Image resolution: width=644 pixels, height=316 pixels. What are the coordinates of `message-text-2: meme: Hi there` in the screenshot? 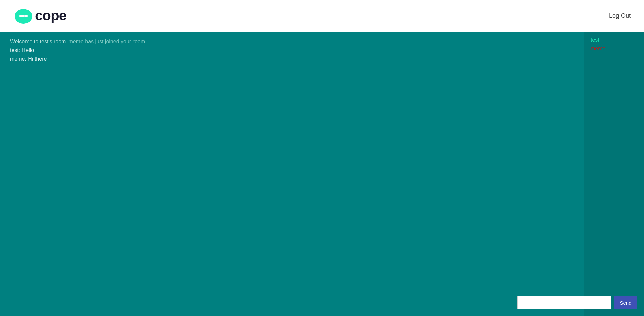 It's located at (28, 59).